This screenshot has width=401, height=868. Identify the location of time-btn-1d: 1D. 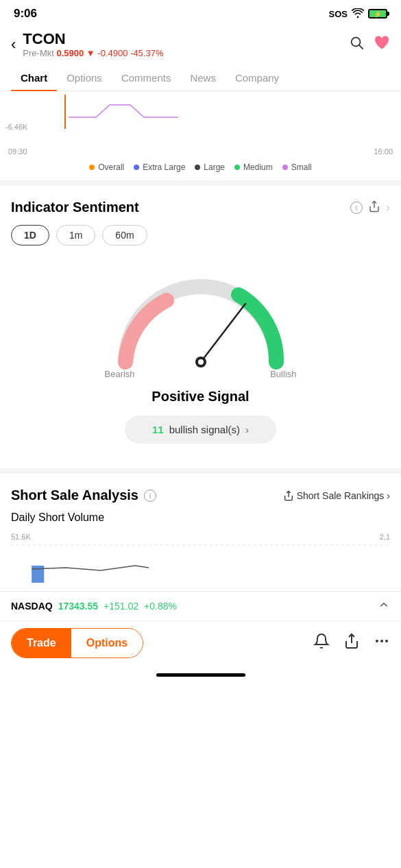
(30, 235).